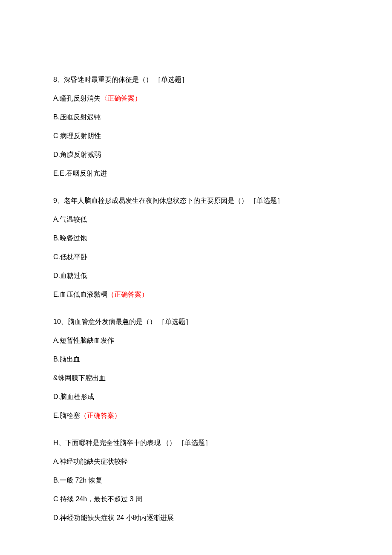  What do you see at coordinates (196, 136) in the screenshot?
I see `option-c: C 病理反射阴性` at bounding box center [196, 136].